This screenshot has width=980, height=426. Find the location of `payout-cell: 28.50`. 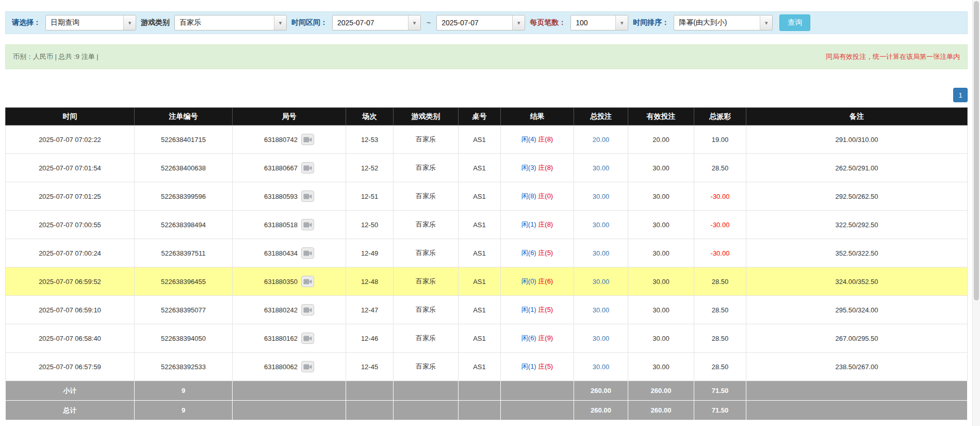

payout-cell: 28.50 is located at coordinates (720, 339).